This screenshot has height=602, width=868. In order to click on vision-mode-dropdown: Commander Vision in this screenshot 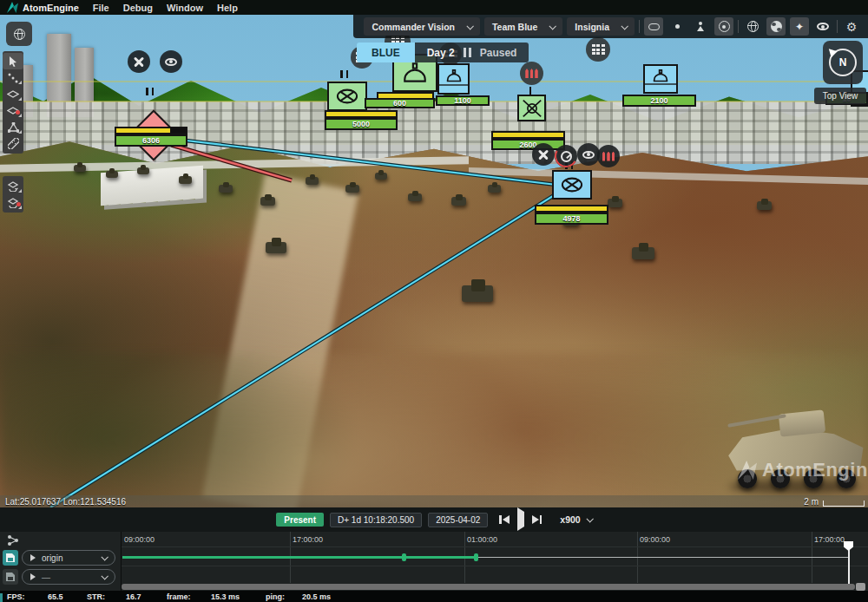, I will do `click(422, 26)`.